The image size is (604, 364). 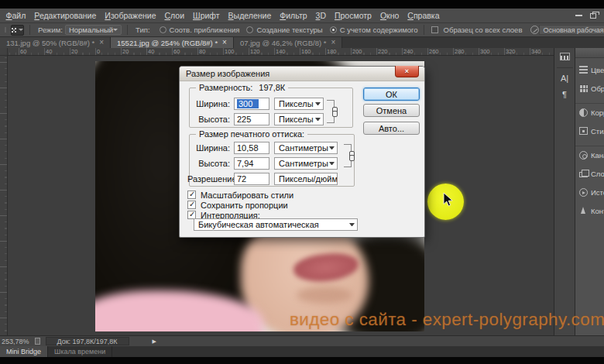 I want to click on tool-preset-icon, so click(x=5, y=29).